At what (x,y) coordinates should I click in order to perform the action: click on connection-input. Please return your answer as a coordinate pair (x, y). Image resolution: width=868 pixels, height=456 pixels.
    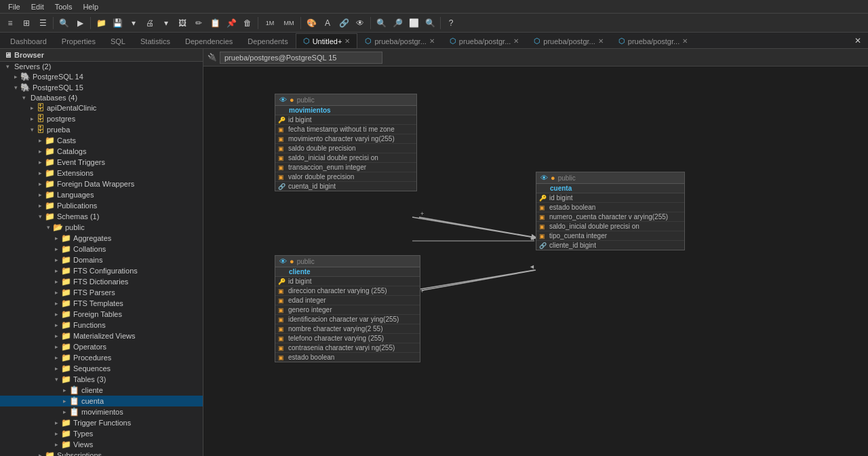
    Looking at the image, I should click on (301, 58).